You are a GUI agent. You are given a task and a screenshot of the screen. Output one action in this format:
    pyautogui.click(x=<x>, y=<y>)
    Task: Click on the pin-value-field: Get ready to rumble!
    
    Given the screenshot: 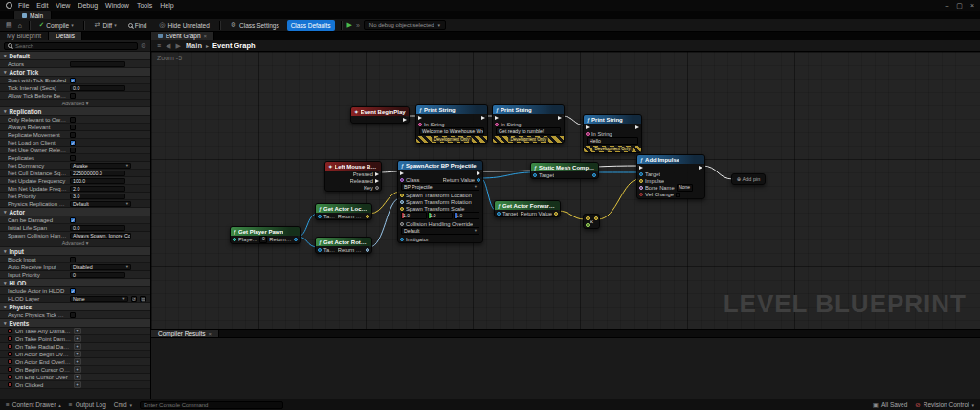 What is the action you would take?
    pyautogui.click(x=528, y=131)
    